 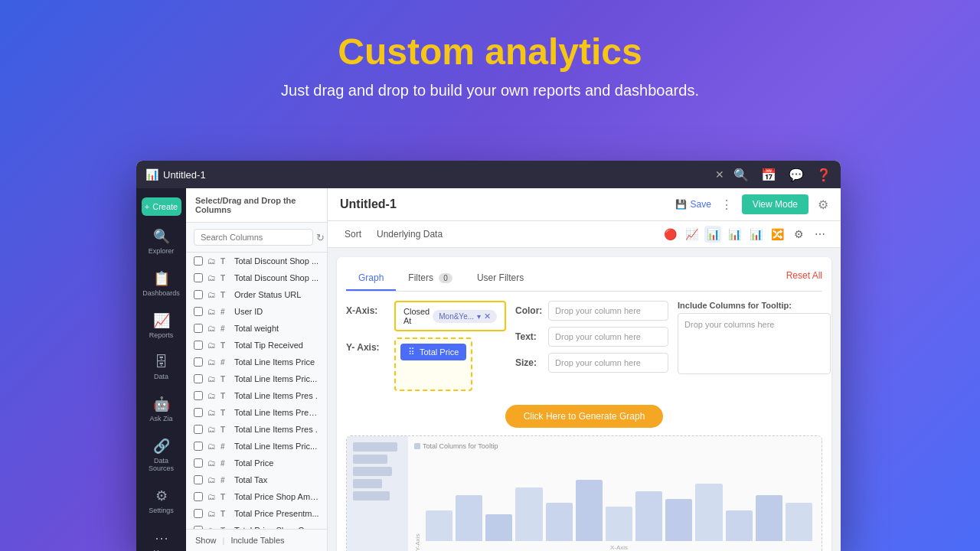 What do you see at coordinates (720, 174) in the screenshot?
I see `close-button: ✕` at bounding box center [720, 174].